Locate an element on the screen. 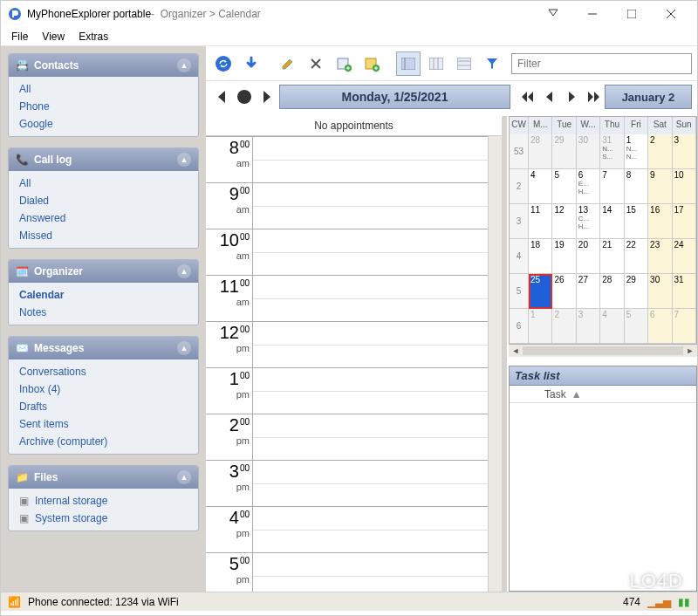 The width and height of the screenshot is (698, 616). view-day-button is located at coordinates (408, 64).